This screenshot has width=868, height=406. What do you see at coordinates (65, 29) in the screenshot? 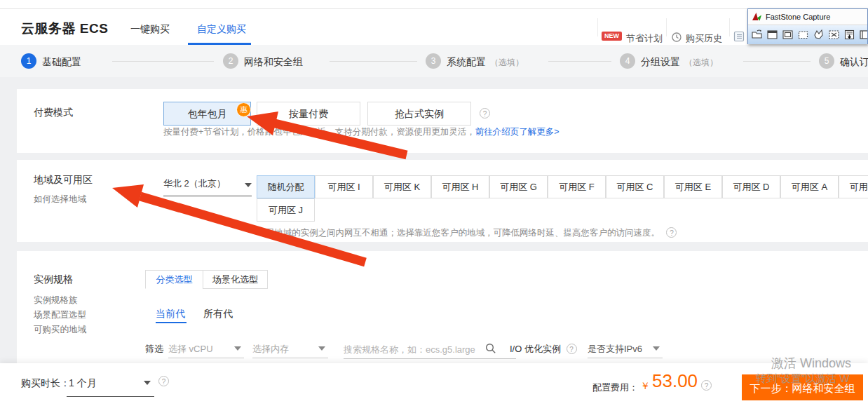
I see `page-title: 云服务器 ECS` at bounding box center [65, 29].